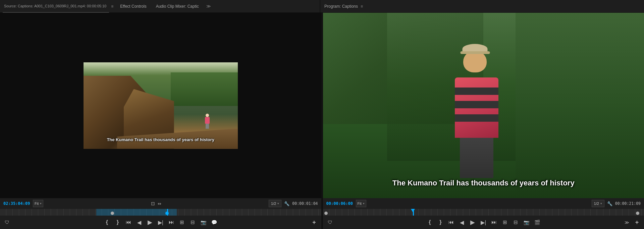 The image size is (644, 229). Describe the element at coordinates (204, 222) in the screenshot. I see `source-export-frame-btn: 📷` at that location.